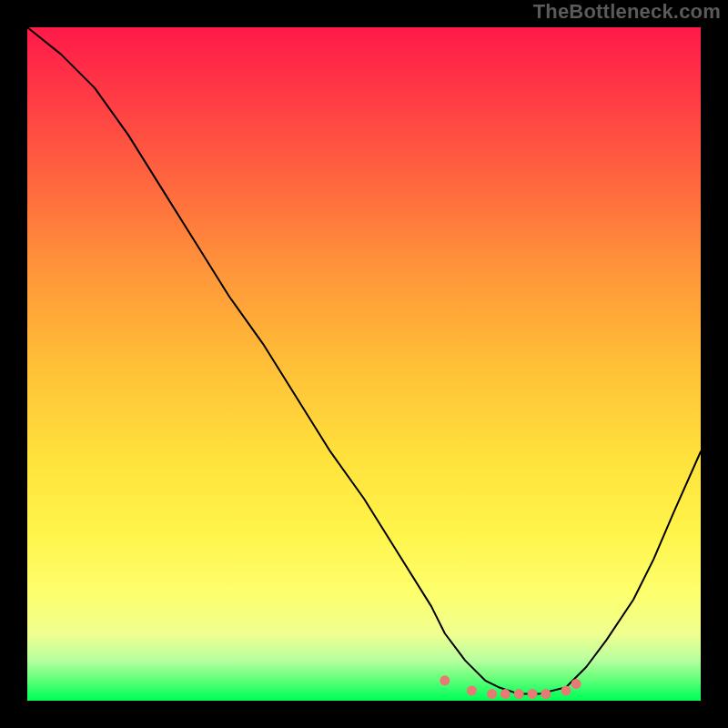 Image resolution: width=728 pixels, height=728 pixels. Describe the element at coordinates (627, 12) in the screenshot. I see `watermark-text: TheBottleneck.com` at that location.